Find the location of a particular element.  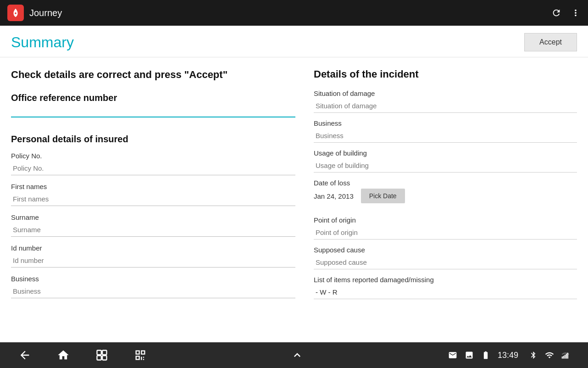

damage-list-value: - W - R is located at coordinates (445, 292).